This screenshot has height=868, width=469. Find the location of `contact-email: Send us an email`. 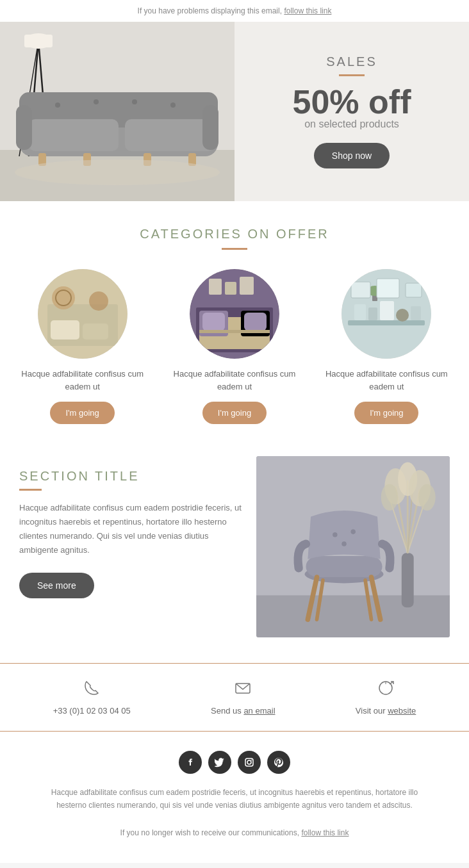

contact-email: Send us an email is located at coordinates (243, 697).